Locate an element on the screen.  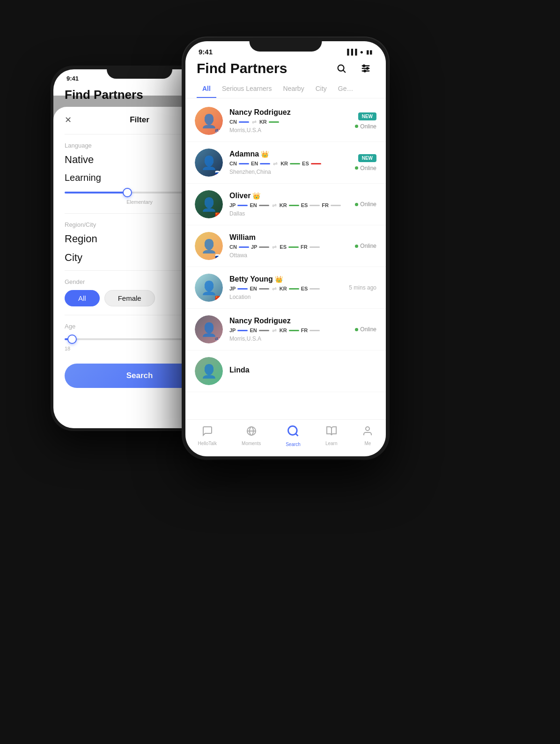
partner-info: Betty Young 👑 JP EN ⇌ KR ES Loca is located at coordinates (289, 288).